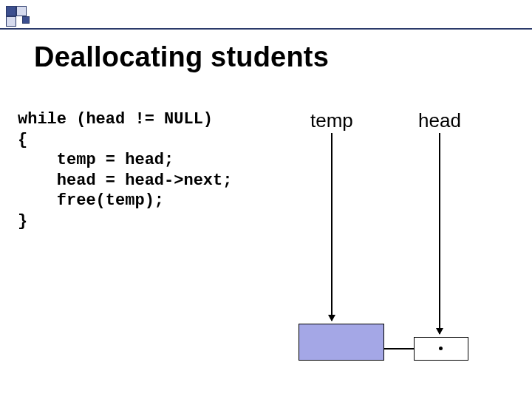  I want to click on code-block: while (head != NULL) { temp = head; head…, so click(125, 170).